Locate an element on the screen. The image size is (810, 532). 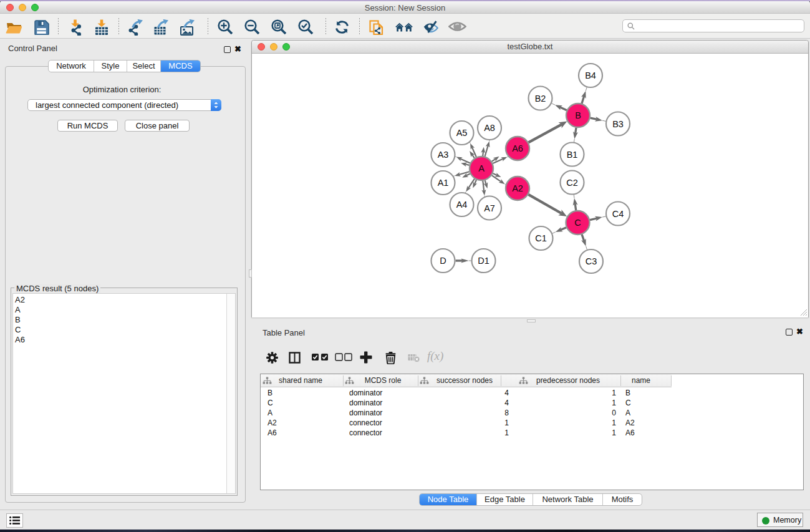
svg-text: C1 is located at coordinates (541, 238).